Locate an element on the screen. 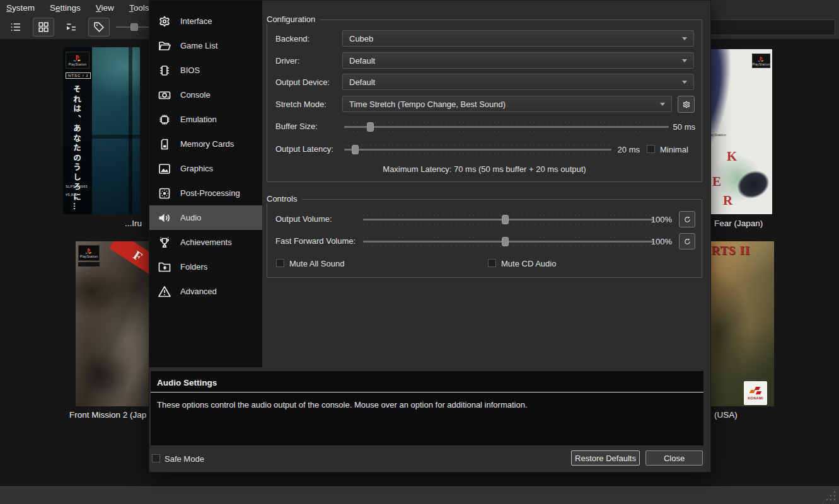  menu-system: System is located at coordinates (20, 8).